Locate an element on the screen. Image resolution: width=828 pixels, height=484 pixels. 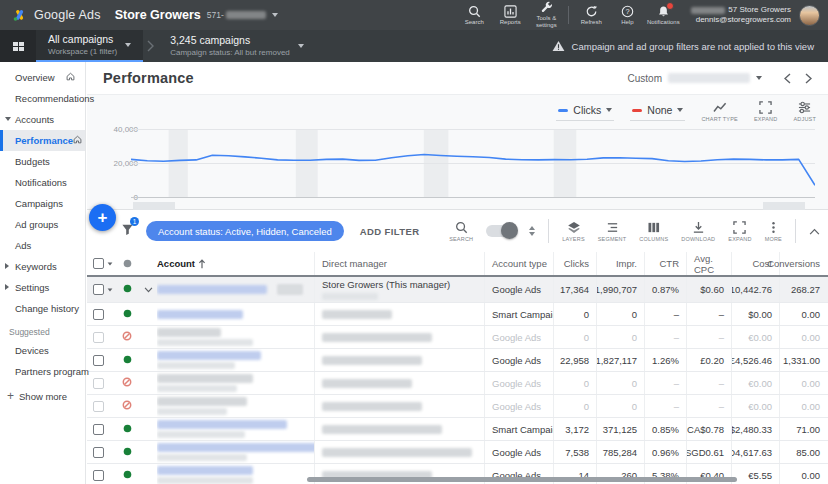
expand-row-chevron is located at coordinates (148, 290).